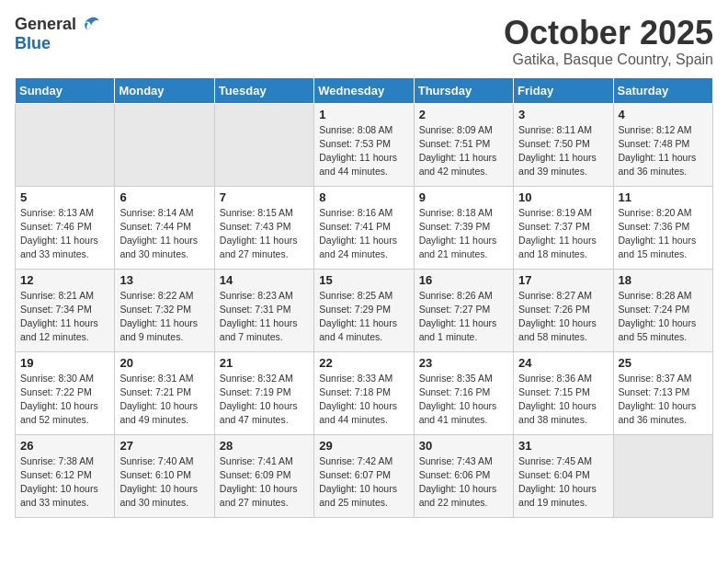 This screenshot has width=728, height=563. What do you see at coordinates (164, 445) in the screenshot?
I see `day-number: 27` at bounding box center [164, 445].